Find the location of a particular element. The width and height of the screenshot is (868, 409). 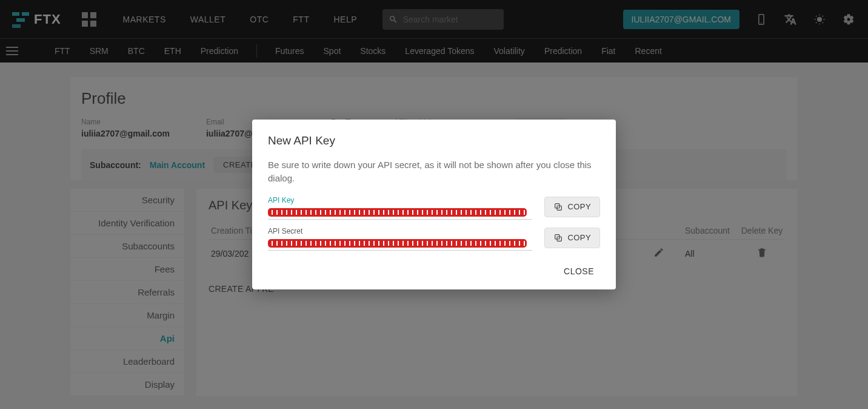

dialog-title: New API Key is located at coordinates (434, 141).